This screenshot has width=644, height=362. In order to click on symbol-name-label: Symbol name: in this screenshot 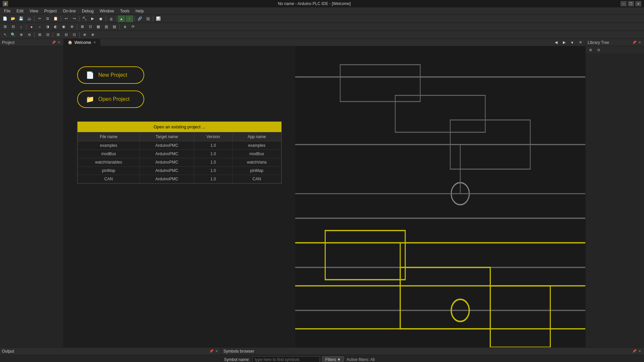, I will do `click(237, 360)`.